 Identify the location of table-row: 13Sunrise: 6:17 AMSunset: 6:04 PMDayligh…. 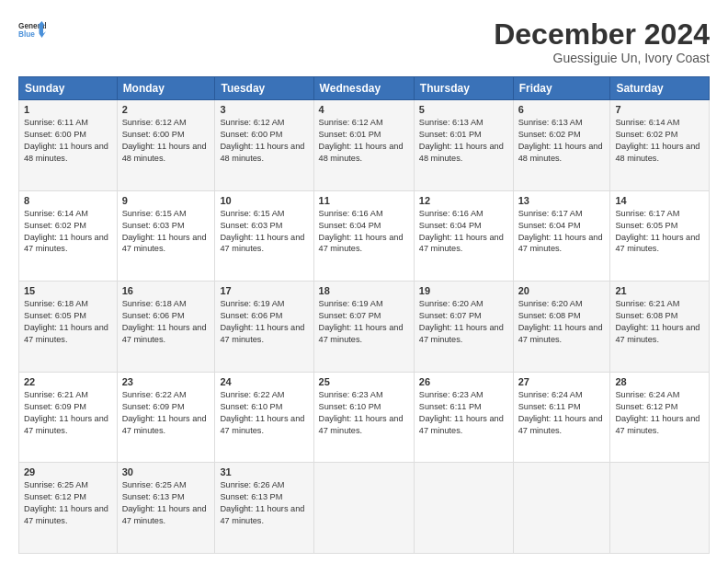
(562, 236).